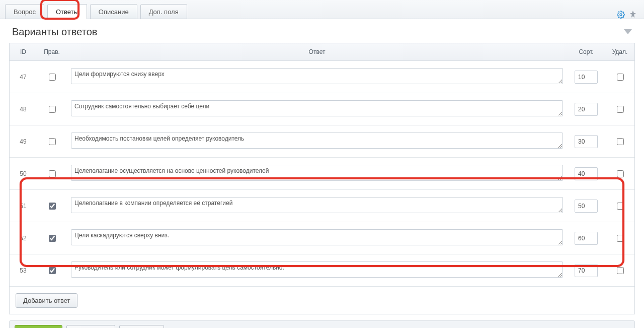  Describe the element at coordinates (23, 206) in the screenshot. I see `cell-id: 51` at that location.